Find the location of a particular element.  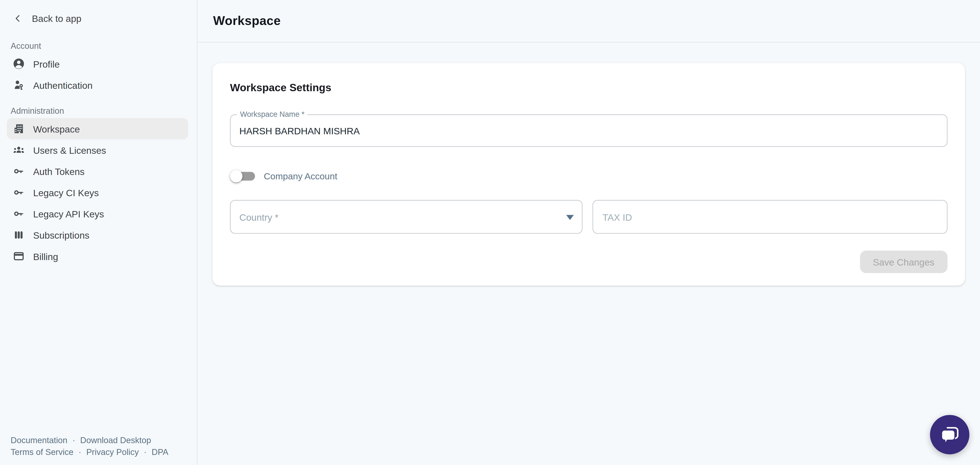

building-icon is located at coordinates (19, 129).